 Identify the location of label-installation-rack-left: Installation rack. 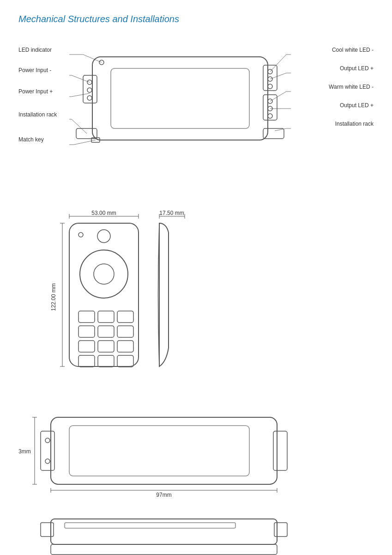
(38, 115).